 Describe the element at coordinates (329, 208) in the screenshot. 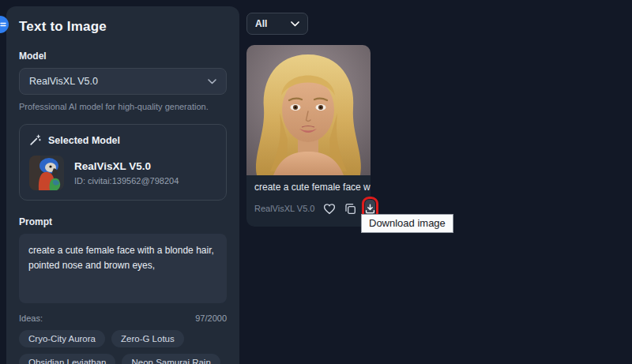

I see `heart-icon` at that location.